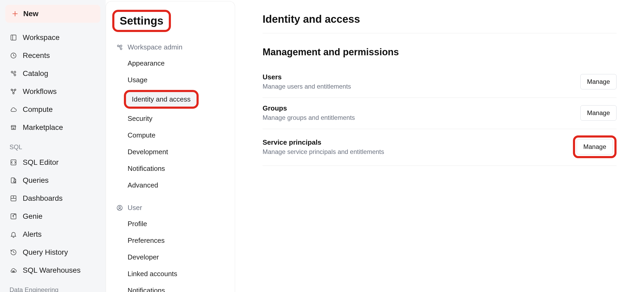 The image size is (644, 292). Describe the element at coordinates (13, 56) in the screenshot. I see `clock-icon` at that location.